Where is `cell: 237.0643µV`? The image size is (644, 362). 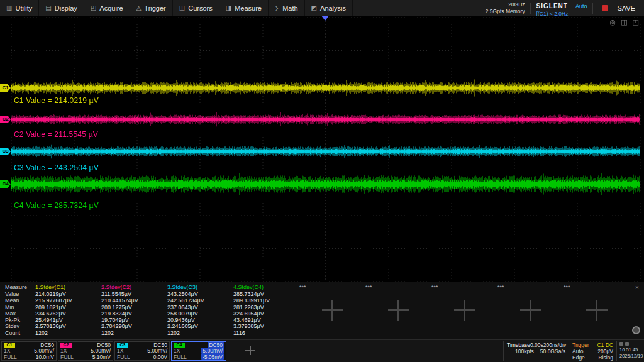
cell: 237.0643µV is located at coordinates (200, 307).